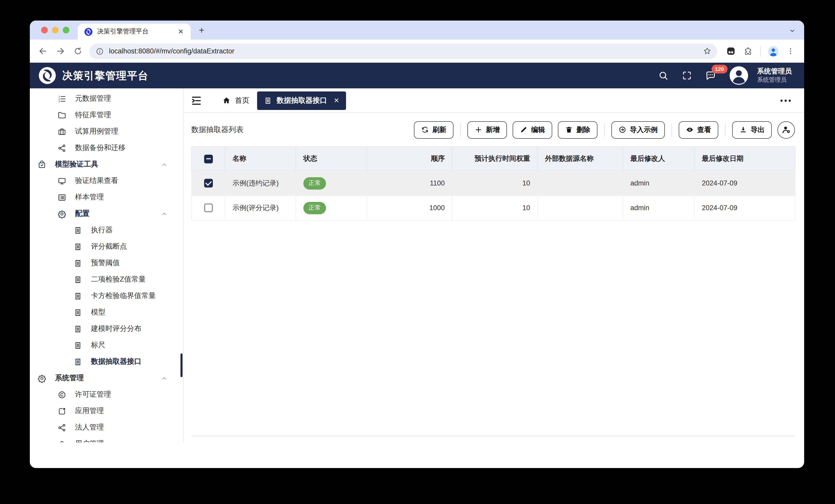 The image size is (835, 504). What do you see at coordinates (663, 76) in the screenshot?
I see `header-search-icon` at bounding box center [663, 76].